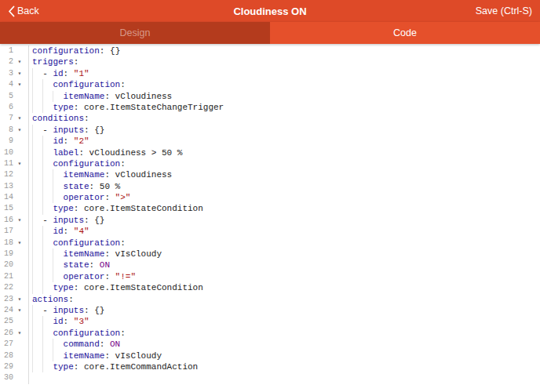  Describe the element at coordinates (270, 288) in the screenshot. I see `code-line: 22type: core.ItemStateCondition` at that location.